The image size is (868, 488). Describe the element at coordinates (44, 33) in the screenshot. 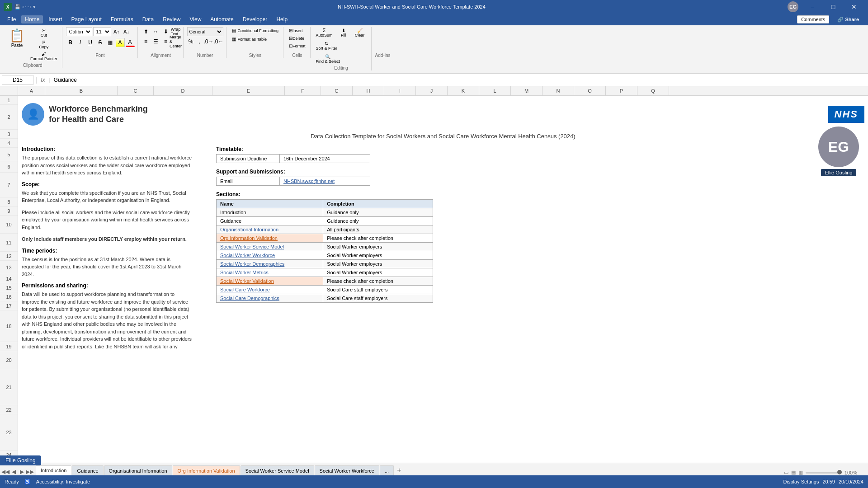

I see `cut-button: ✂ Cut` at that location.